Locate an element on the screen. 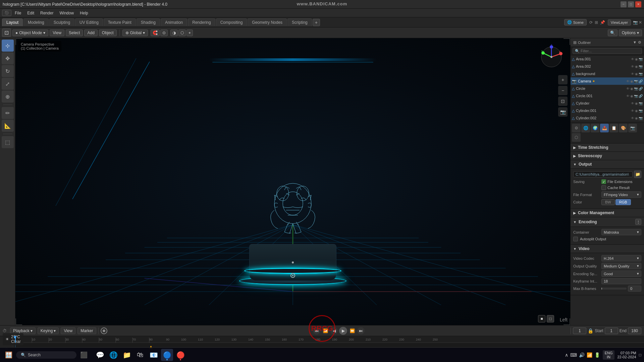  tab-animation: Animation is located at coordinates (174, 22).